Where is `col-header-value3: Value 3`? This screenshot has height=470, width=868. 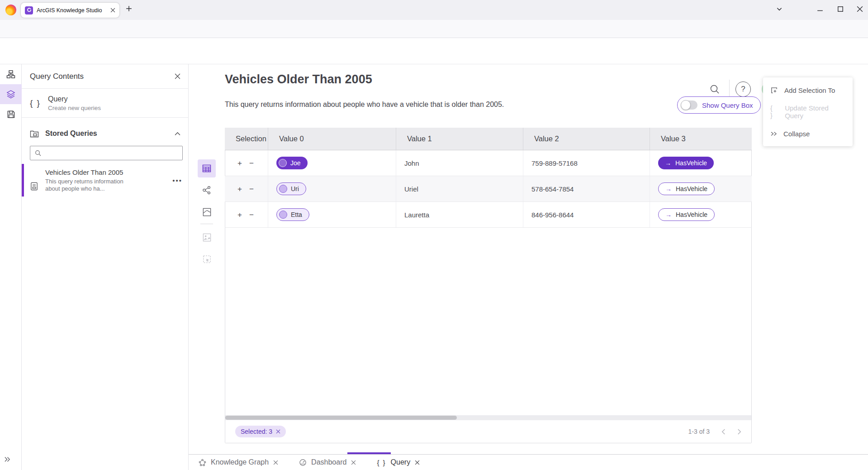 col-header-value3: Value 3 is located at coordinates (701, 139).